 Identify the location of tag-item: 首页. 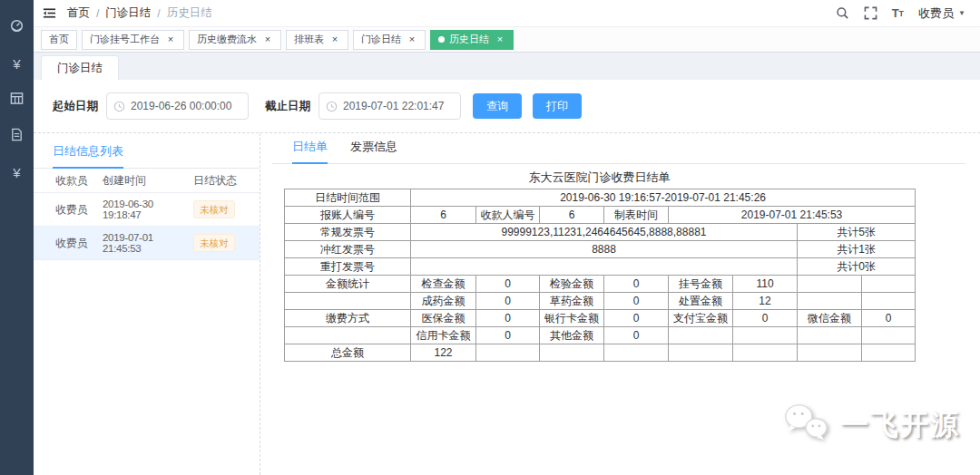
(59, 40).